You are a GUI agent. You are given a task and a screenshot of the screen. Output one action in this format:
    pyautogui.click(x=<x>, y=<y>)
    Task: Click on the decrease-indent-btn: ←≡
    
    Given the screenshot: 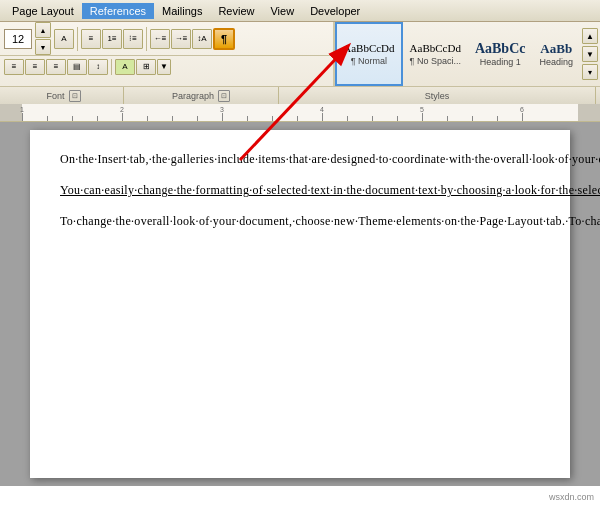 What is the action you would take?
    pyautogui.click(x=160, y=39)
    